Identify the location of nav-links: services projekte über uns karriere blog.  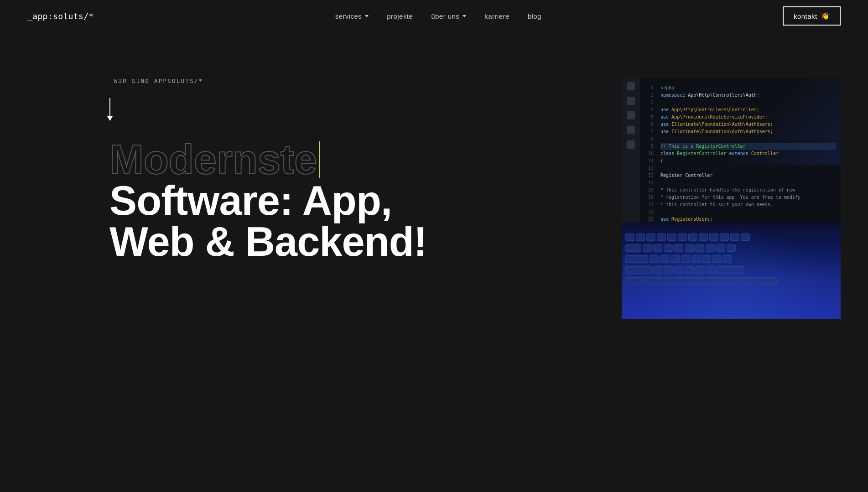
(438, 16).